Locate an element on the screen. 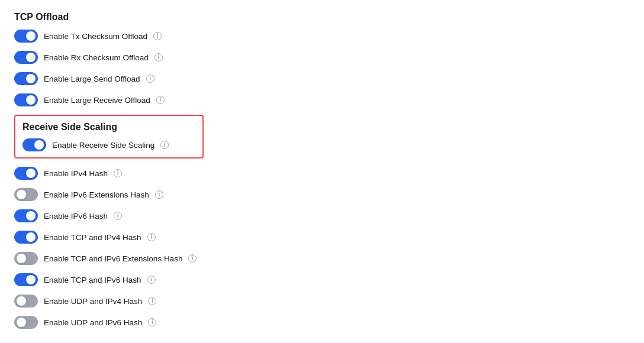 This screenshot has width=644, height=343. info-icon-udp-ipv4-hash: i is located at coordinates (152, 301).